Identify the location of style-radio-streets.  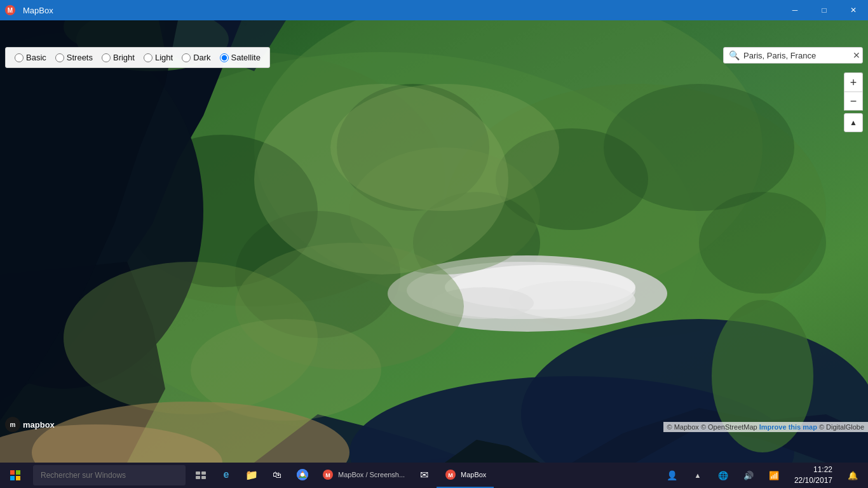
(60, 58).